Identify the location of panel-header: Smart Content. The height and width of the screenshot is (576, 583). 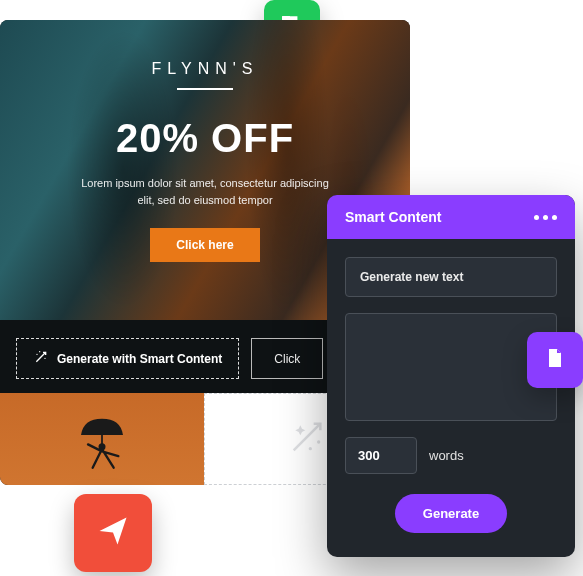
(451, 217).